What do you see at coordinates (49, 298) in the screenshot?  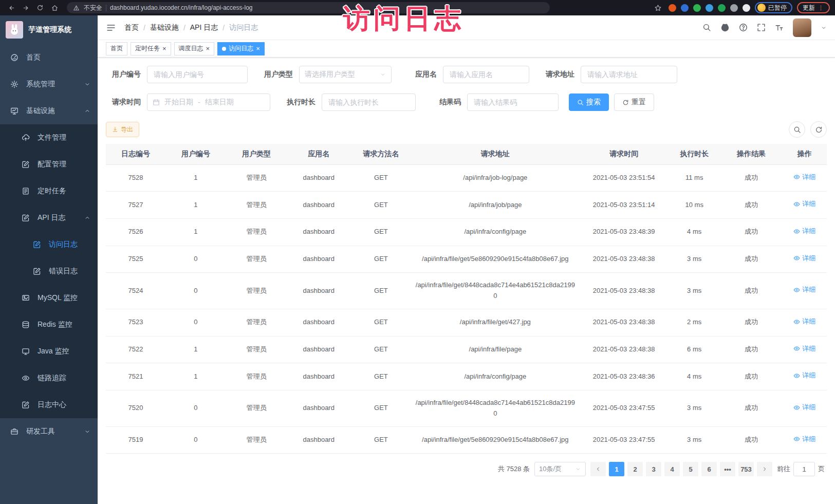 I see `sidebar-item-mysql-monitor: MySQL 监控` at bounding box center [49, 298].